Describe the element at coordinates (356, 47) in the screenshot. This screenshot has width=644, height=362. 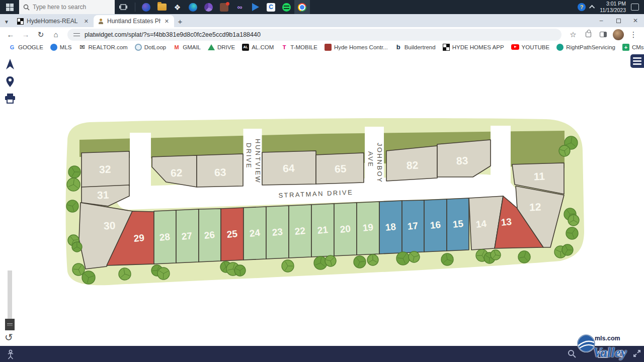
I see `bookmark-item: Hyde Homes Contr...` at that location.